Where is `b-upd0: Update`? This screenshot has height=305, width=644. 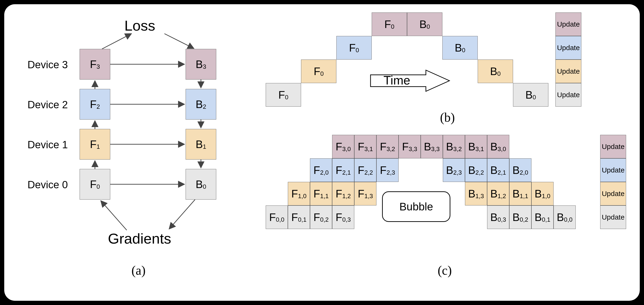
b-upd0: Update is located at coordinates (568, 95).